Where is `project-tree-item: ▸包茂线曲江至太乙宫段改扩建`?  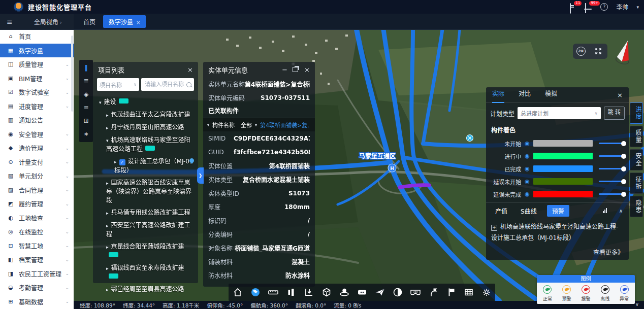 project-tree-item: ▸包茂线曲江至太乙宫段改扩建 is located at coordinates (145, 115).